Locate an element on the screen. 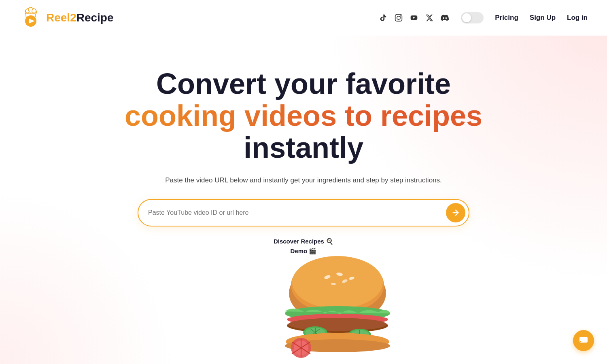 The width and height of the screenshot is (607, 364). tiktok-icon is located at coordinates (383, 18).